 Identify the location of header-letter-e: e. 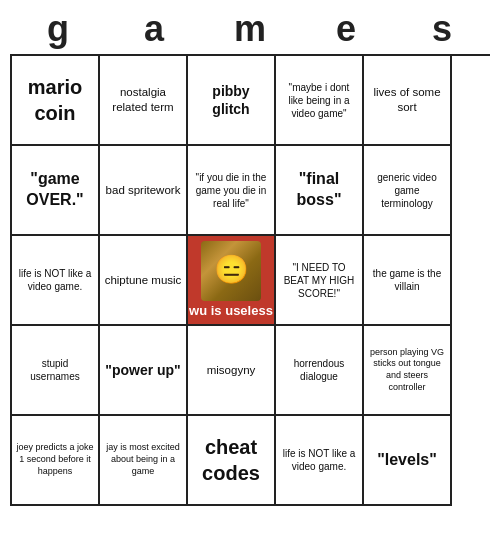
(346, 29).